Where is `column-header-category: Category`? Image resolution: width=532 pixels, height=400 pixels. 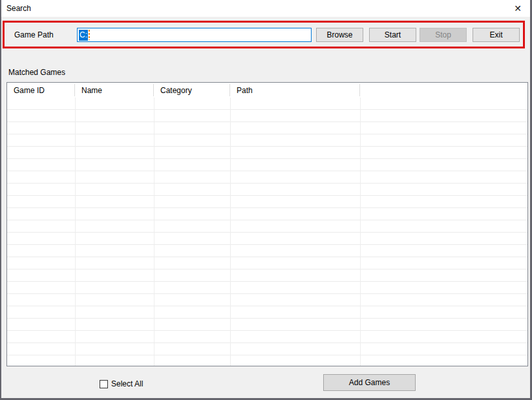 column-header-category: Category is located at coordinates (192, 90).